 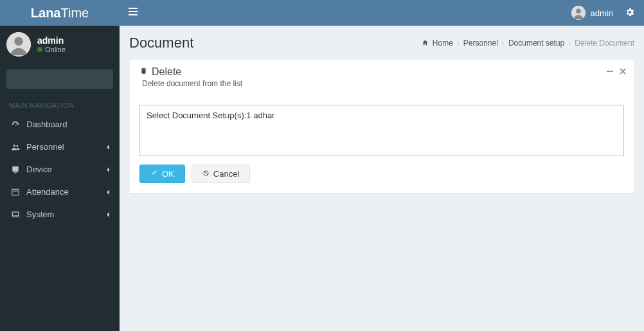 What do you see at coordinates (17, 192) in the screenshot?
I see `attendance-icon` at bounding box center [17, 192].